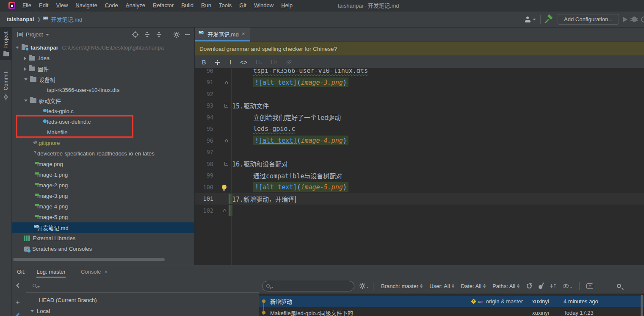 This screenshot has width=644, height=316. What do you see at coordinates (308, 286) in the screenshot?
I see `commit-search-field` at bounding box center [308, 286].